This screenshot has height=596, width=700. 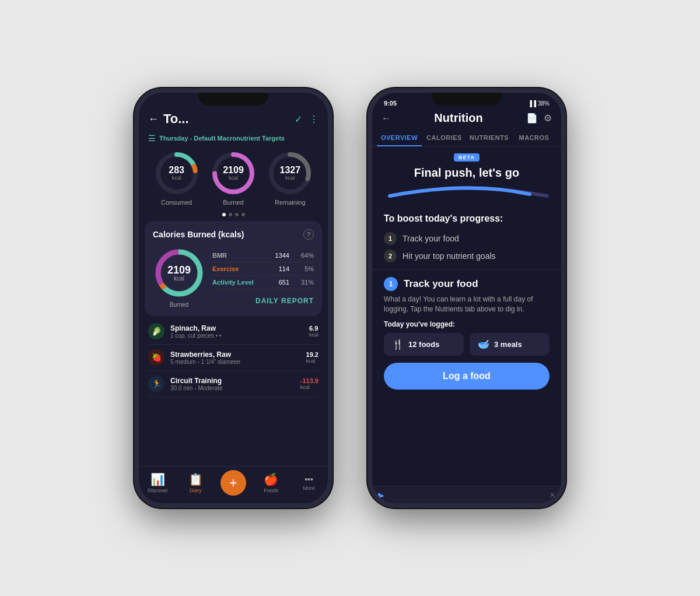 I want to click on foods-stat-pill: 🍴 12 foods, so click(x=424, y=344).